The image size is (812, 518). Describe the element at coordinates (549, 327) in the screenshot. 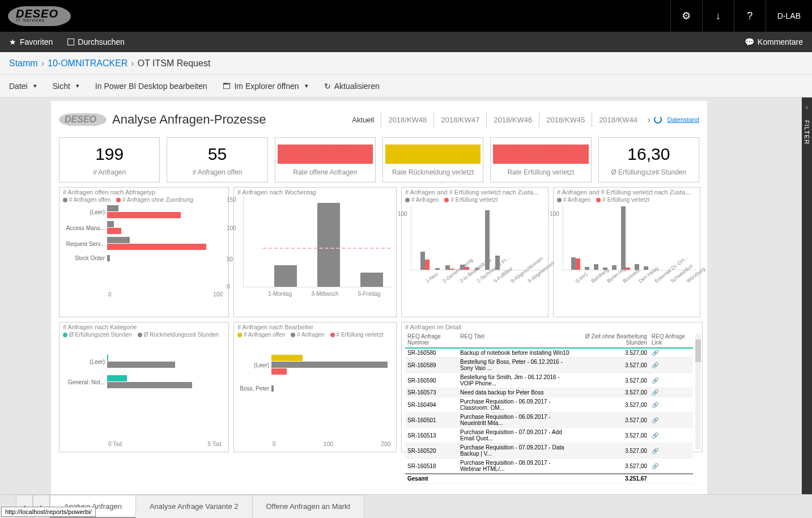

I see `chart-title: # Anfragen im Detail` at that location.